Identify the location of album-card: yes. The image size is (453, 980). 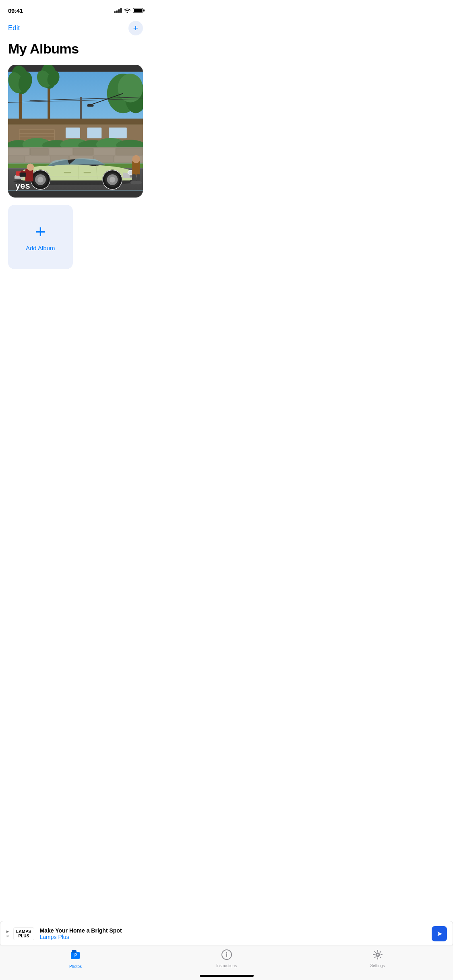
(76, 131).